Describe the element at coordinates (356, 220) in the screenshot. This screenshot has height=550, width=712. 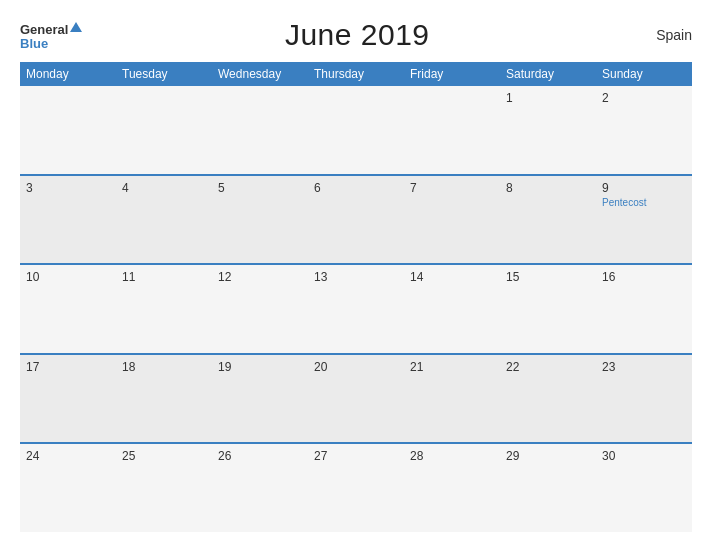
I see `calendar-cell: 6` at that location.